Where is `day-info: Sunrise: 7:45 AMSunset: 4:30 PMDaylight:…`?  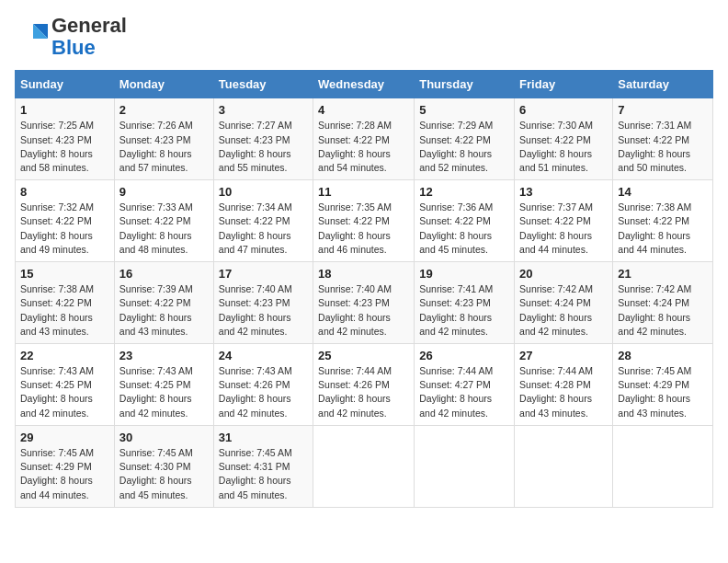 day-info: Sunrise: 7:45 AMSunset: 4:30 PMDaylight:… is located at coordinates (156, 474).